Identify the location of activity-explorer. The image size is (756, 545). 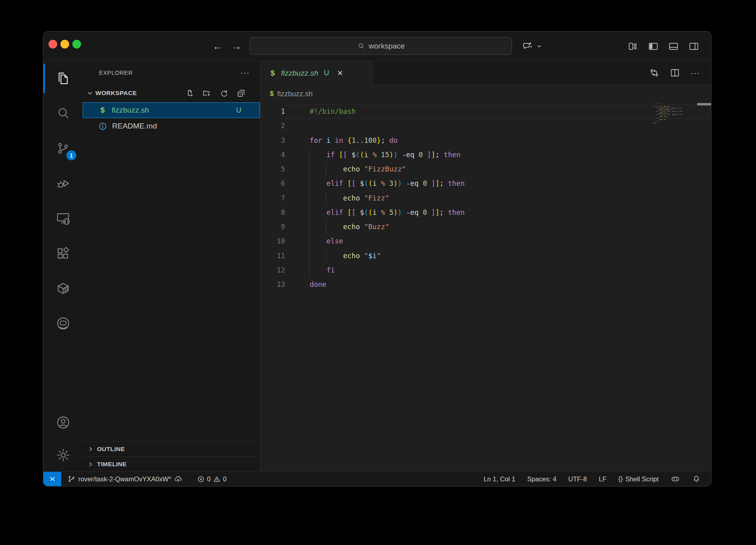
(63, 78).